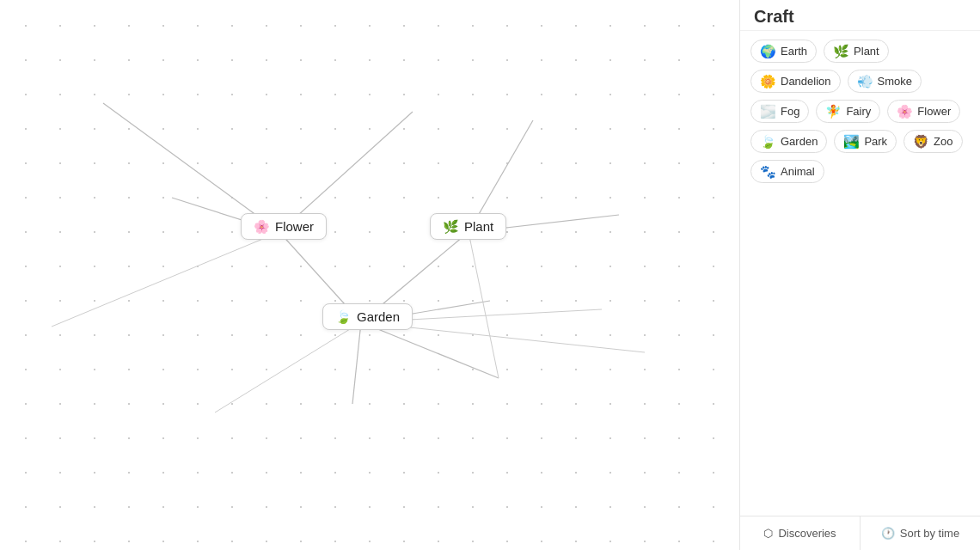 The image size is (980, 550). I want to click on tag-flower-label: Flower, so click(934, 112).